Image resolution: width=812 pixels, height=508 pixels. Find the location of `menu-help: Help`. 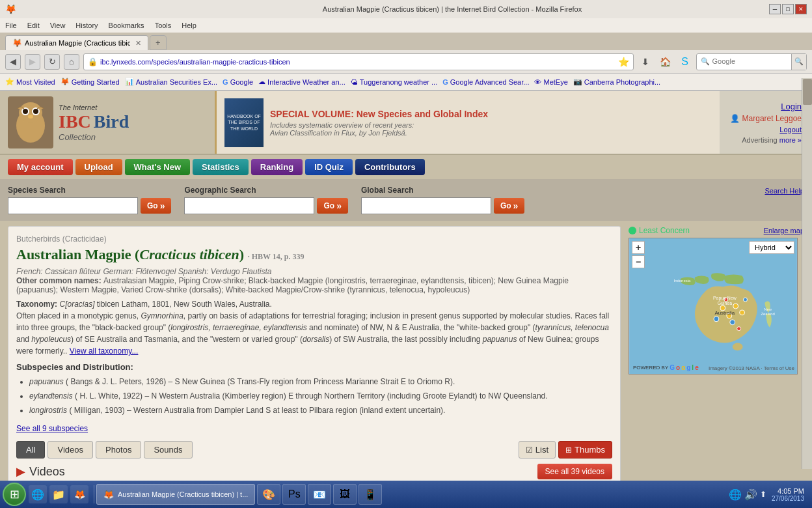

menu-help: Help is located at coordinates (189, 25).